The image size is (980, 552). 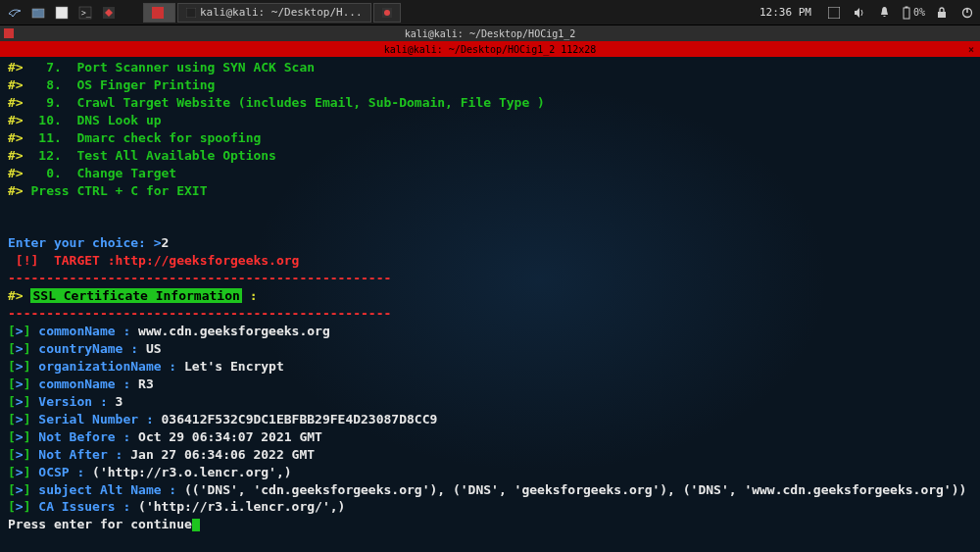 I want to click on taskbar-item-terminal: kali@kali: ~/Desktop/H..., so click(x=274, y=13).